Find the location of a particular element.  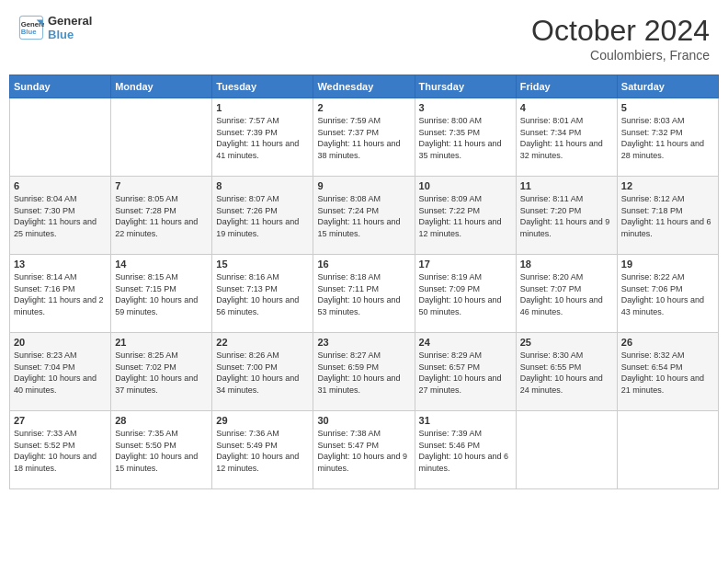

calendar-cell: 14Sunrise: 8:15 AMSunset: 7:15 PMDayligh… is located at coordinates (162, 294).